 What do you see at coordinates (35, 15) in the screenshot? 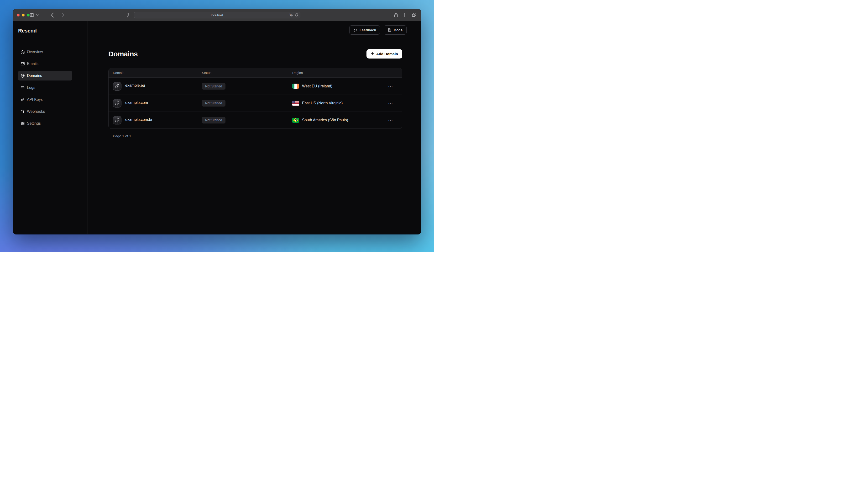
I see `toolbar-divider` at bounding box center [35, 15].